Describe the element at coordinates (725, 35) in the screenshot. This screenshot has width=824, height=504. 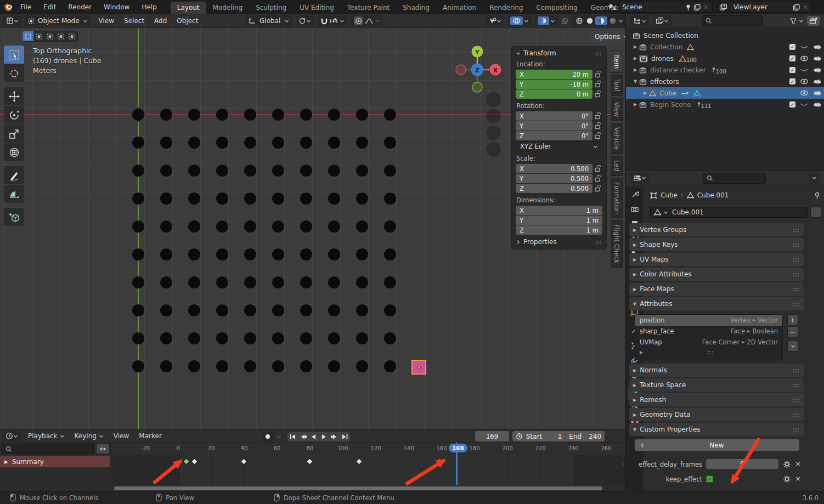
I see `outliner-row-scene-collection: Scene Collection` at that location.